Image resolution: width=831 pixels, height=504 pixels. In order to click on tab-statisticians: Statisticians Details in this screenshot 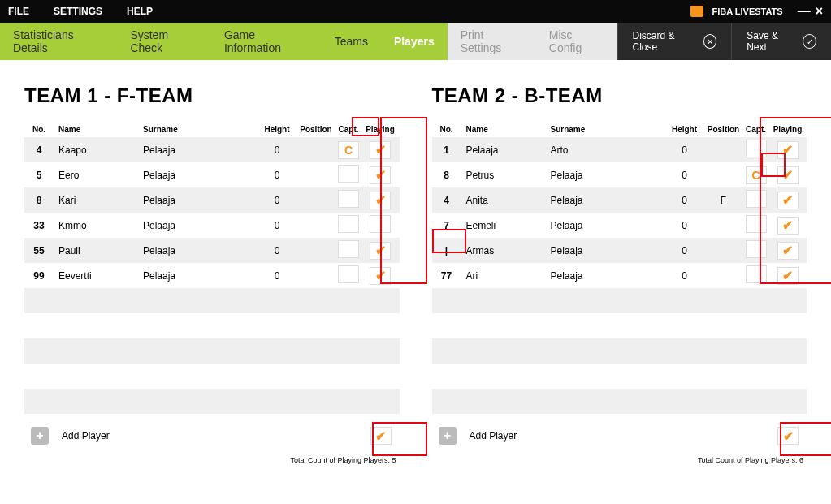, I will do `click(58, 41)`.